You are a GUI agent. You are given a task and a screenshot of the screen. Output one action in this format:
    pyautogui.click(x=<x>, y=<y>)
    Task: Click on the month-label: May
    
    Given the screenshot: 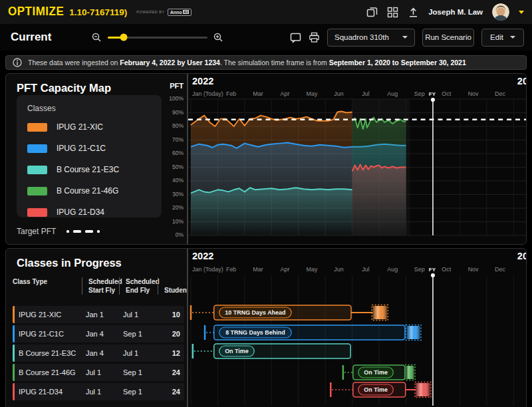 What is the action you would take?
    pyautogui.click(x=313, y=94)
    